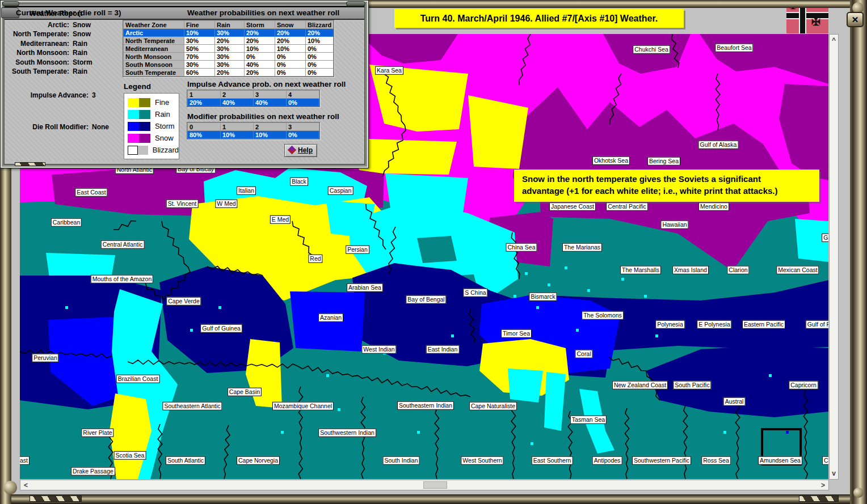  Describe the element at coordinates (734, 401) in the screenshot. I see `sea-area-label: Austral` at that location.